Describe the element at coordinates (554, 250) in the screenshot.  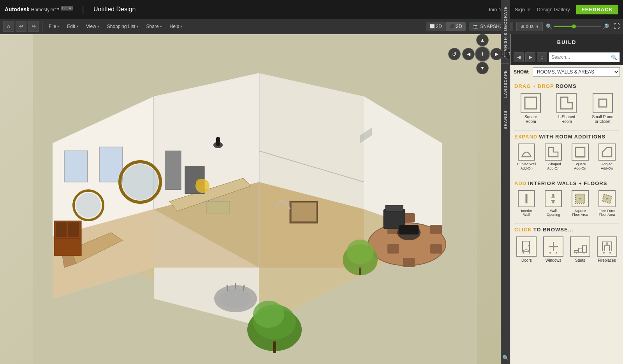
I see `windows-item: Windows` at that location.